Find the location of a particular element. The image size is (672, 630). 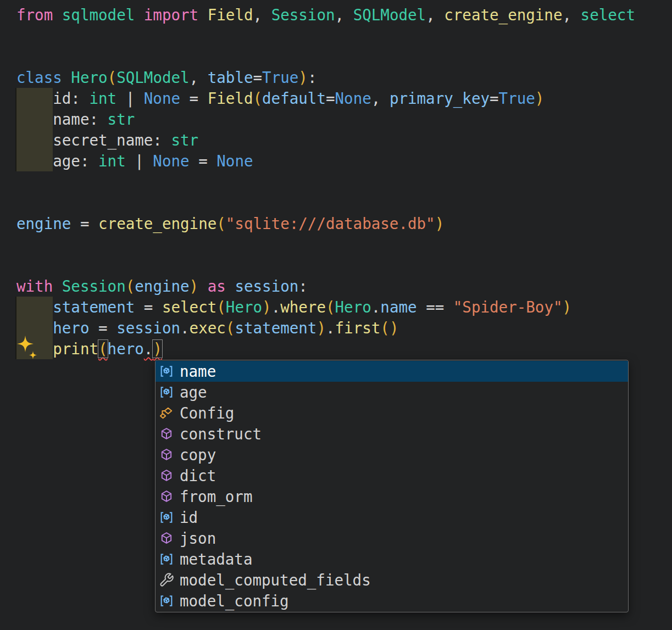

code-token: : is located at coordinates (303, 286).